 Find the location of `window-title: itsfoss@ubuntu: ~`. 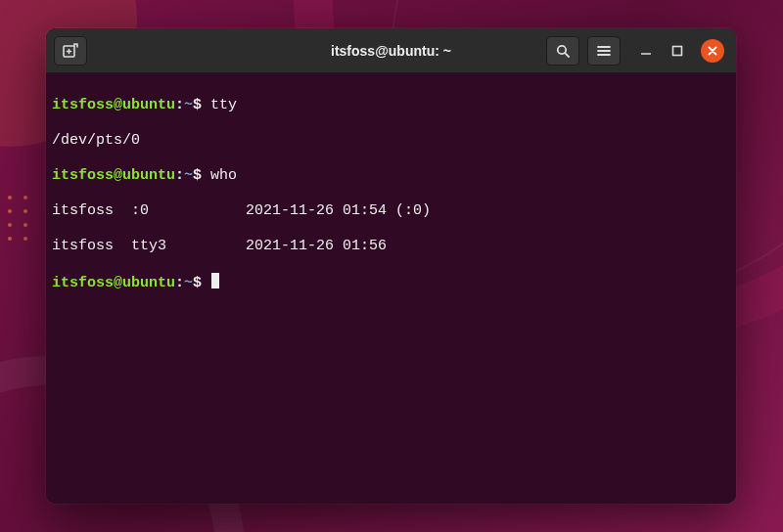

window-title: itsfoss@ubuntu: ~ is located at coordinates (392, 51).